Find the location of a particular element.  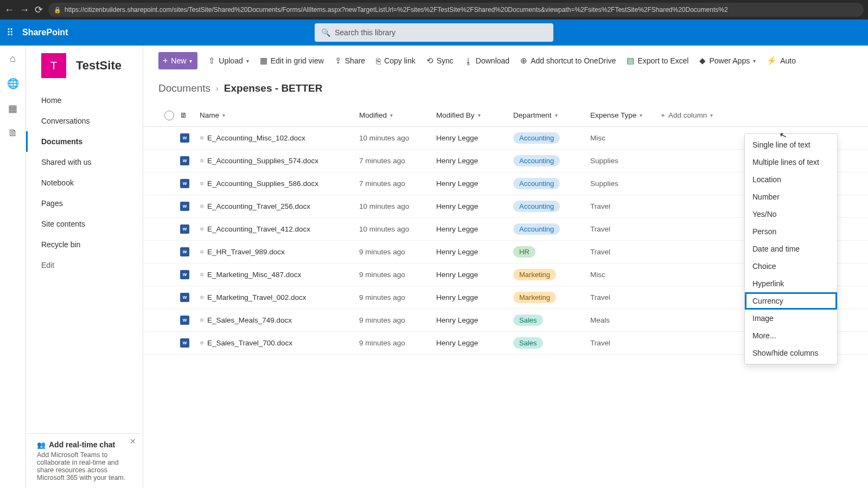

link-icon: ⎘ is located at coordinates (379, 61).